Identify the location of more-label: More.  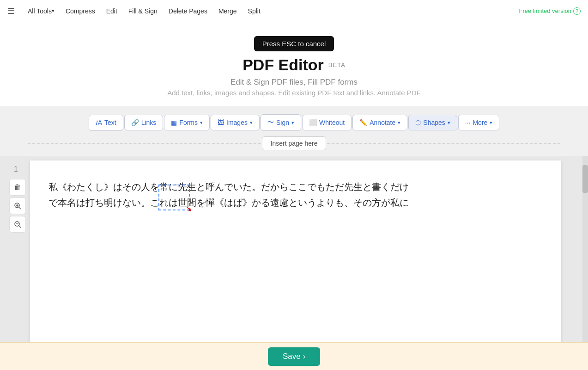
(480, 123).